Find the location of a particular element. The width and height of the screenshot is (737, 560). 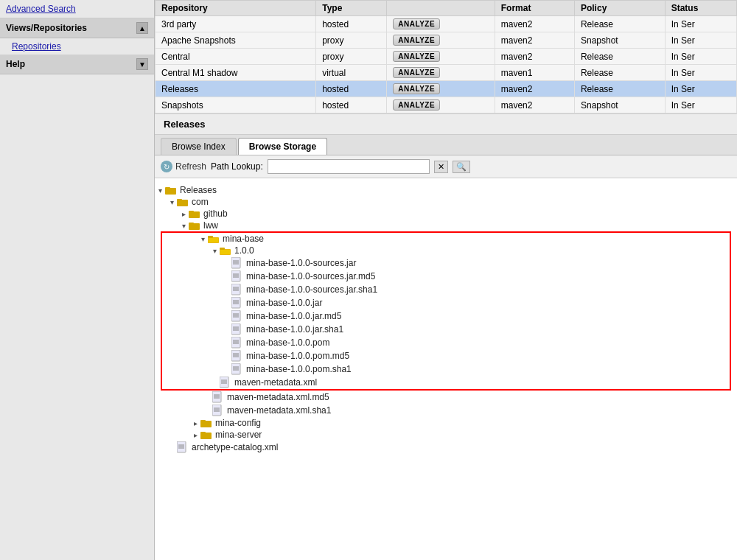

tree-node-label: archetype-catalog.xml is located at coordinates (234, 447).